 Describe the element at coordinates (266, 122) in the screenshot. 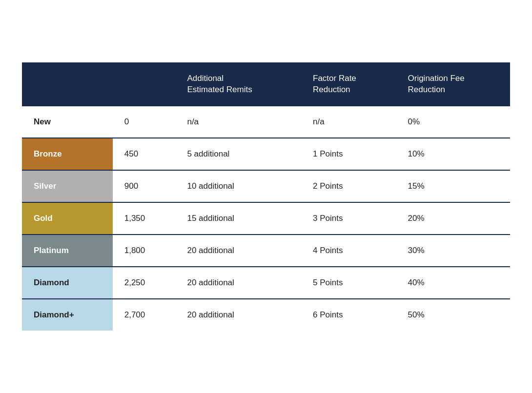

I see `table-row: New 0 n/a n/a 0%` at that location.